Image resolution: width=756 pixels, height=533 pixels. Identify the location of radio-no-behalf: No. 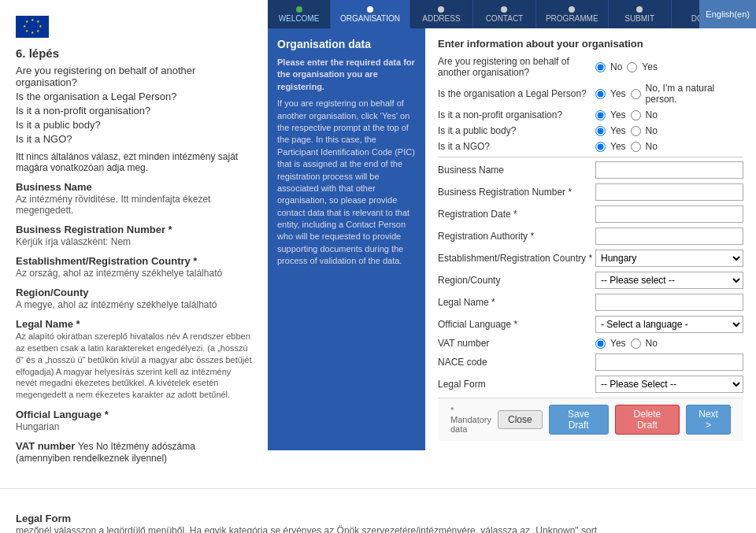
(609, 67).